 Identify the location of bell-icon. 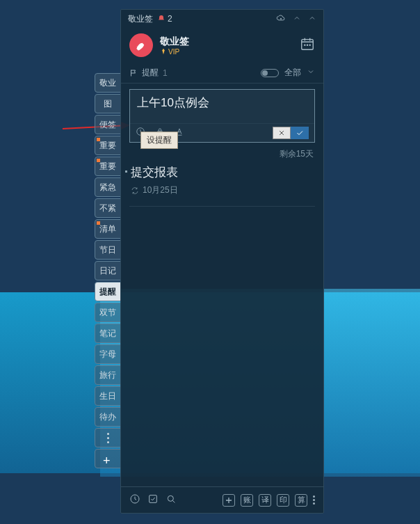
(161, 19).